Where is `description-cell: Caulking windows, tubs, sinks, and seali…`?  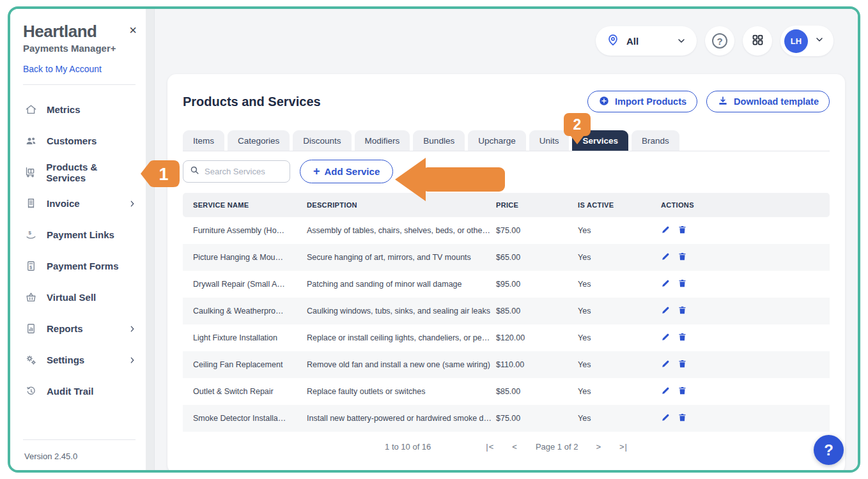 description-cell: Caulking windows, tubs, sinks, and seali… is located at coordinates (401, 311).